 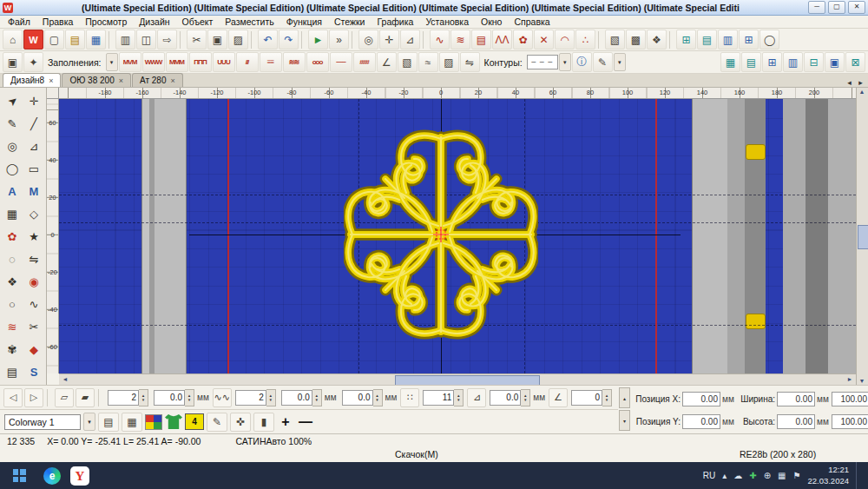 I want to click on height-field: 0.00, so click(x=796, y=422).